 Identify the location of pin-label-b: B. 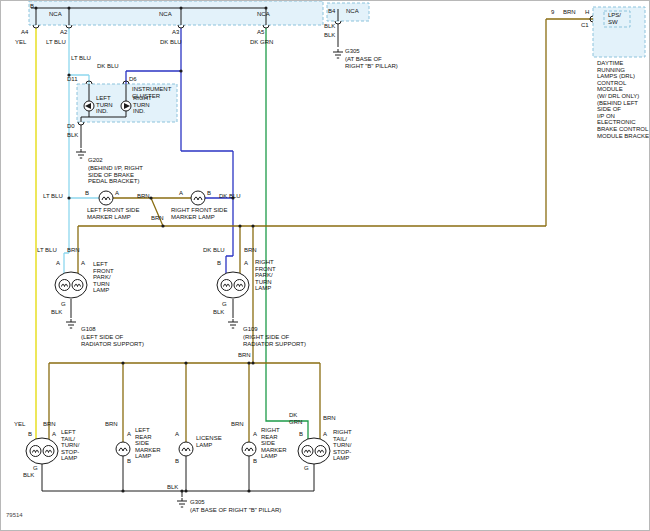
(32, 6).